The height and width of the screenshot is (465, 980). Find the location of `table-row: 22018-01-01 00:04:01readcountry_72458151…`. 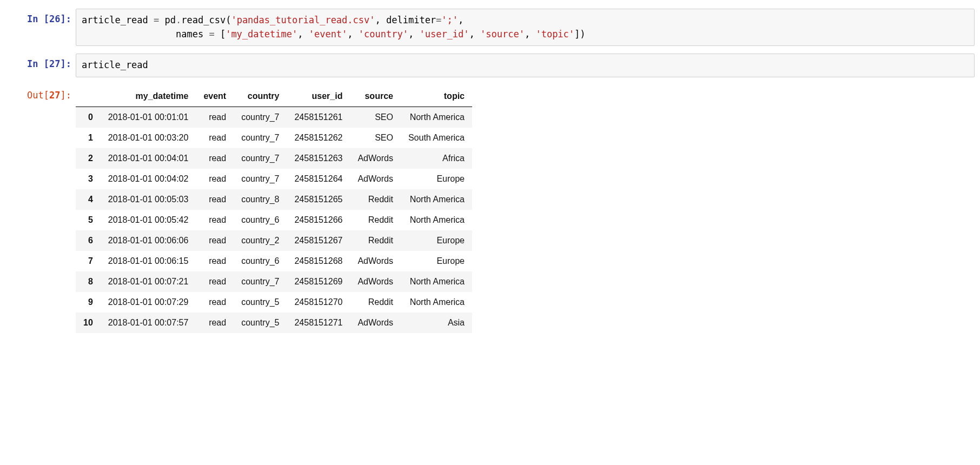

table-row: 22018-01-01 00:04:01readcountry_72458151… is located at coordinates (274, 158).